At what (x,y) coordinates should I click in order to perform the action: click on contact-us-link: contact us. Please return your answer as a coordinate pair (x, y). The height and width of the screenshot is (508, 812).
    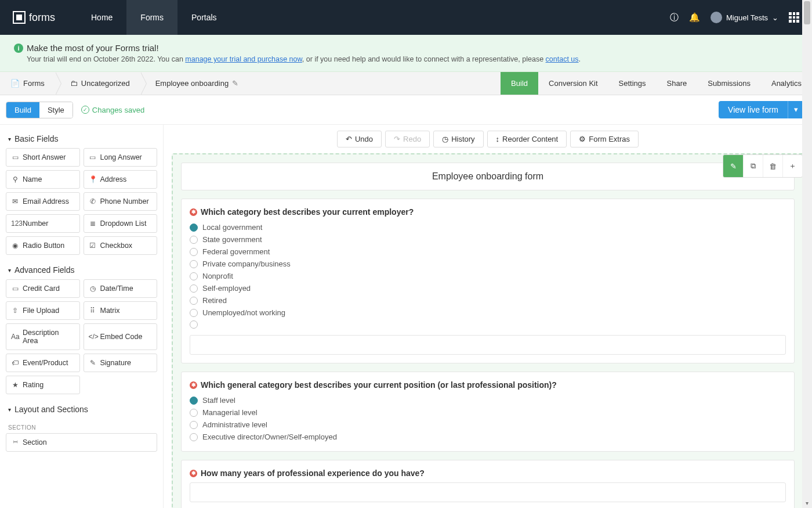
    Looking at the image, I should click on (563, 59).